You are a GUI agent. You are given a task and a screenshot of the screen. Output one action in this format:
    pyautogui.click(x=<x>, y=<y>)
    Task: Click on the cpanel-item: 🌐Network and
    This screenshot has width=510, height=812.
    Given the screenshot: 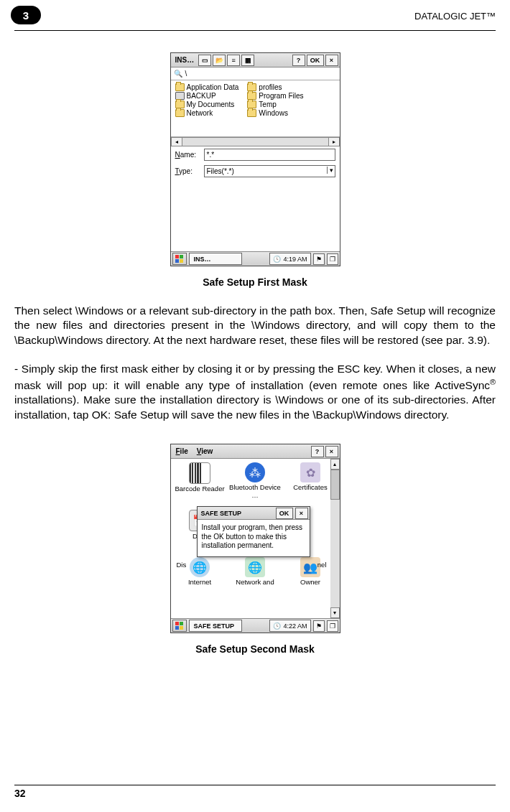 What is the action you would take?
    pyautogui.click(x=256, y=579)
    